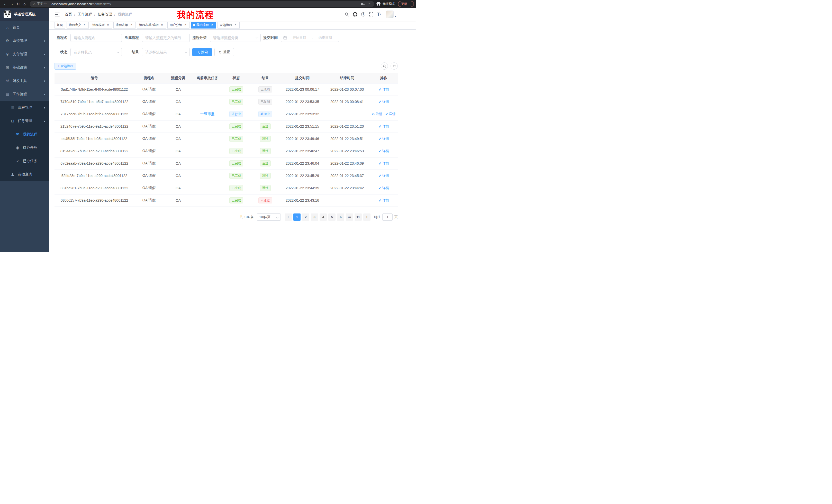 This screenshot has width=832, height=504. What do you see at coordinates (303, 102) in the screenshot?
I see `cell-submit-time: 2022-01-22 23:53:35` at bounding box center [303, 102].